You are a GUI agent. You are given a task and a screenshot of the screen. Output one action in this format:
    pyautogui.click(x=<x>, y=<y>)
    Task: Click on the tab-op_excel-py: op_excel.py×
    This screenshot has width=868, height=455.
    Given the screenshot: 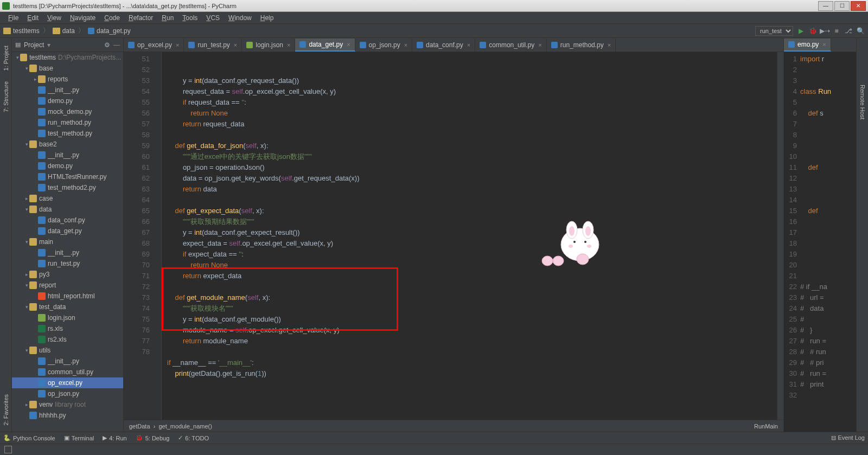 What is the action you would take?
    pyautogui.click(x=154, y=45)
    